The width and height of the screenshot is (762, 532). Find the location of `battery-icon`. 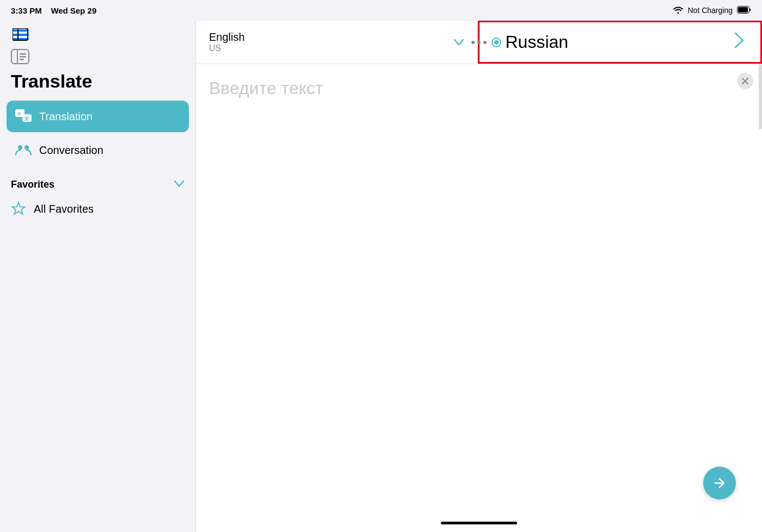

battery-icon is located at coordinates (744, 11).